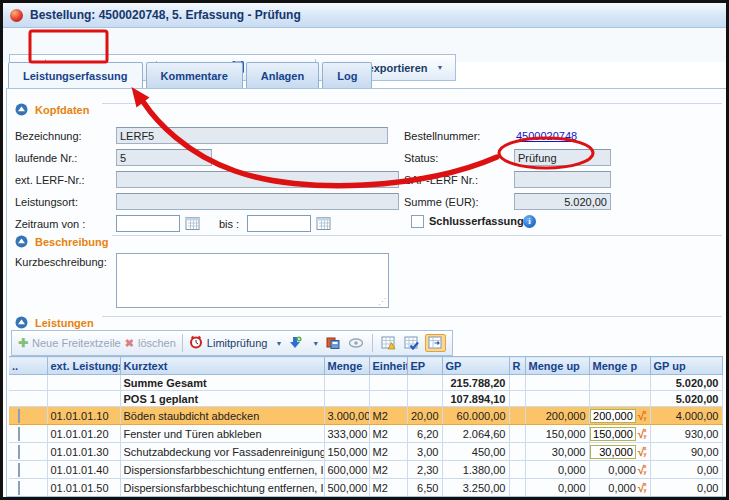 Image resolution: width=729 pixels, height=500 pixels. Describe the element at coordinates (557, 366) in the screenshot. I see `col-menge-up: Menge up` at that location.